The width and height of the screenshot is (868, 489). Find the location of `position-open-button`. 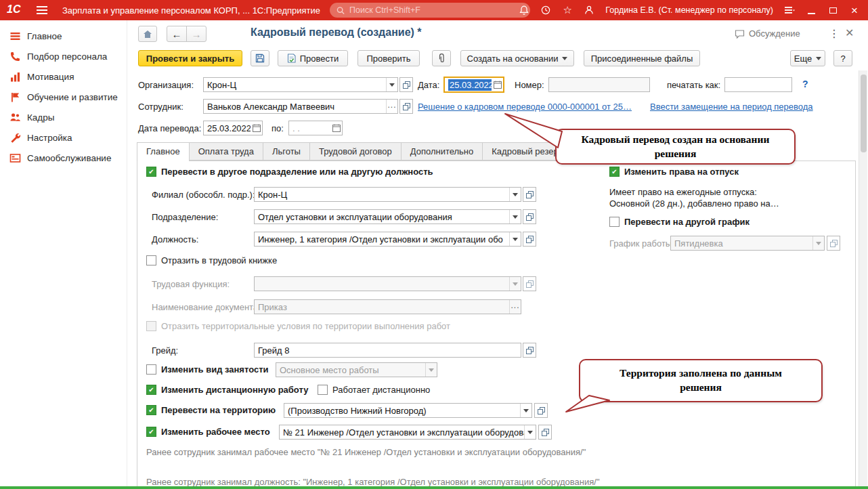

position-open-button is located at coordinates (529, 239).